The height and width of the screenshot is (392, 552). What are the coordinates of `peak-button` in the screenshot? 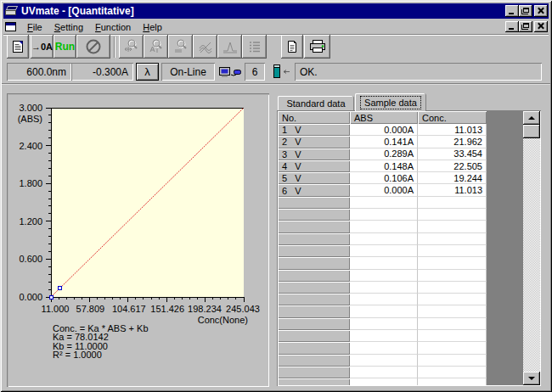 It's located at (229, 47).